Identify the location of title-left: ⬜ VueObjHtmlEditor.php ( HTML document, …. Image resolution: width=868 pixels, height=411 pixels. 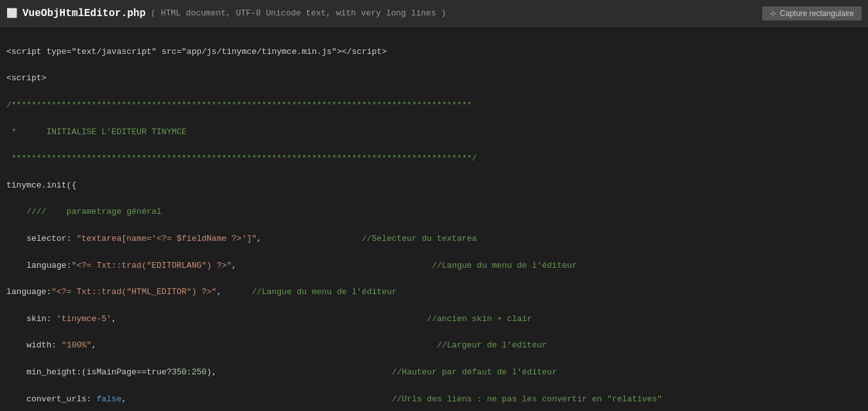
(226, 13).